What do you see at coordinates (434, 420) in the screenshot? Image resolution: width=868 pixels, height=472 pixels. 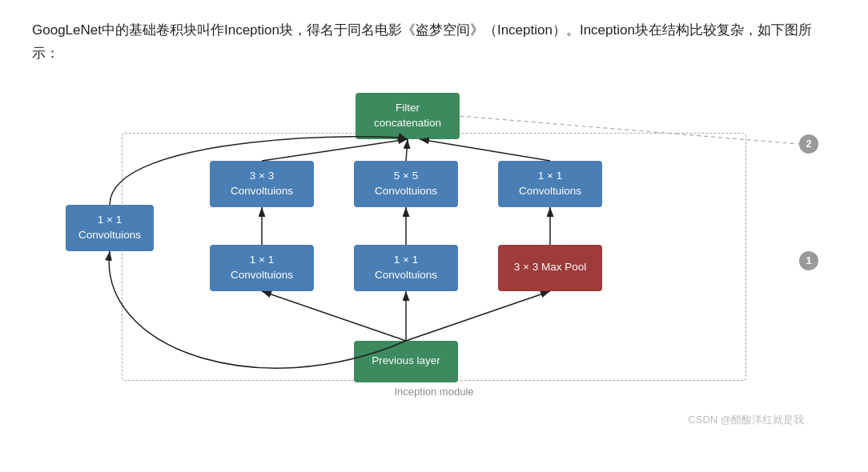 I see `csdn-credit: CSDN @醋酸洋红就是我` at bounding box center [434, 420].